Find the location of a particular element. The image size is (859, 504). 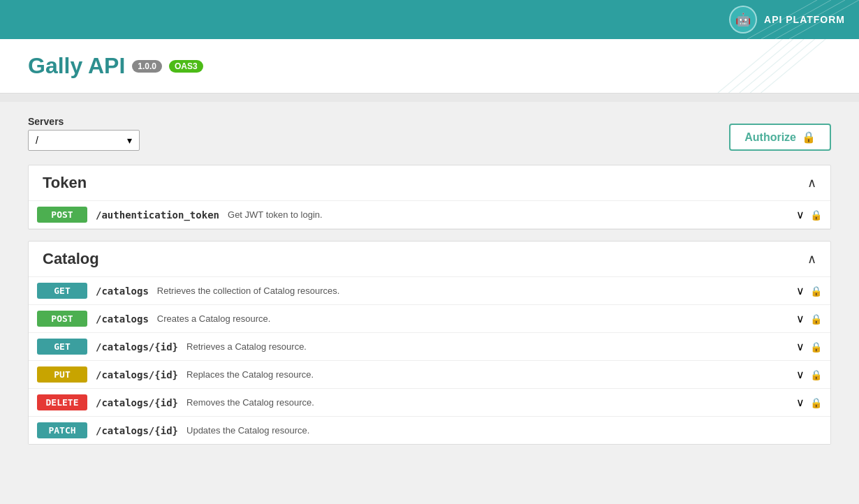

method-badge-put-catalog-id: PUT is located at coordinates (62, 374).